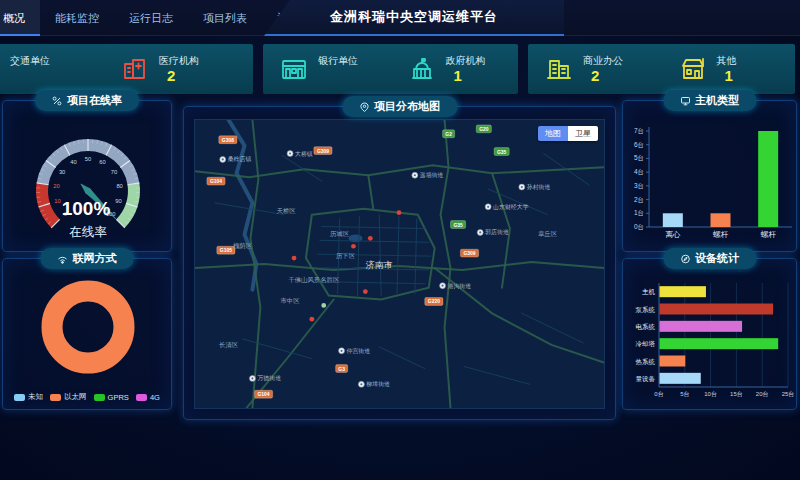  What do you see at coordinates (639, 172) in the screenshot?
I see `svg-text: 4台` at bounding box center [639, 172].